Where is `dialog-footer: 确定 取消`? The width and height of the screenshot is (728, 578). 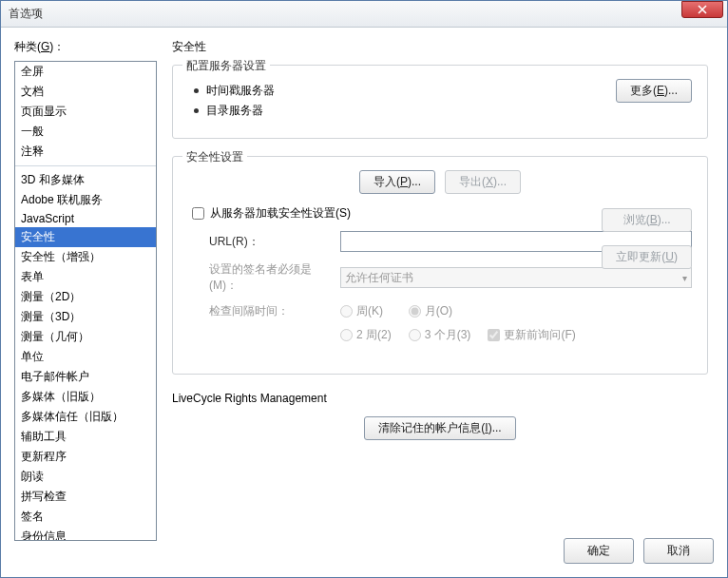
dialog-footer: 确定 取消 is located at coordinates (364, 544).